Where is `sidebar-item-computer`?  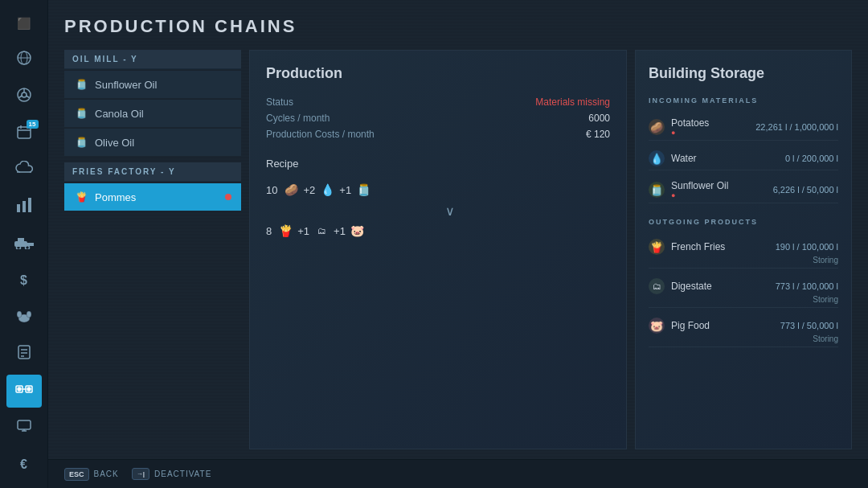 sidebar-item-computer is located at coordinates (24, 428).